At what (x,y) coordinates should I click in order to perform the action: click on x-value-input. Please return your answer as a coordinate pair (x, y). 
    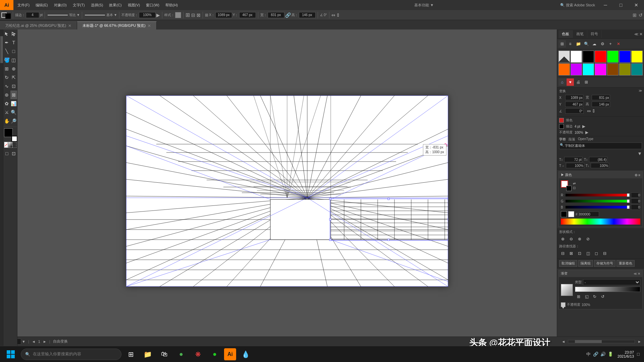
    Looking at the image, I should click on (574, 98).